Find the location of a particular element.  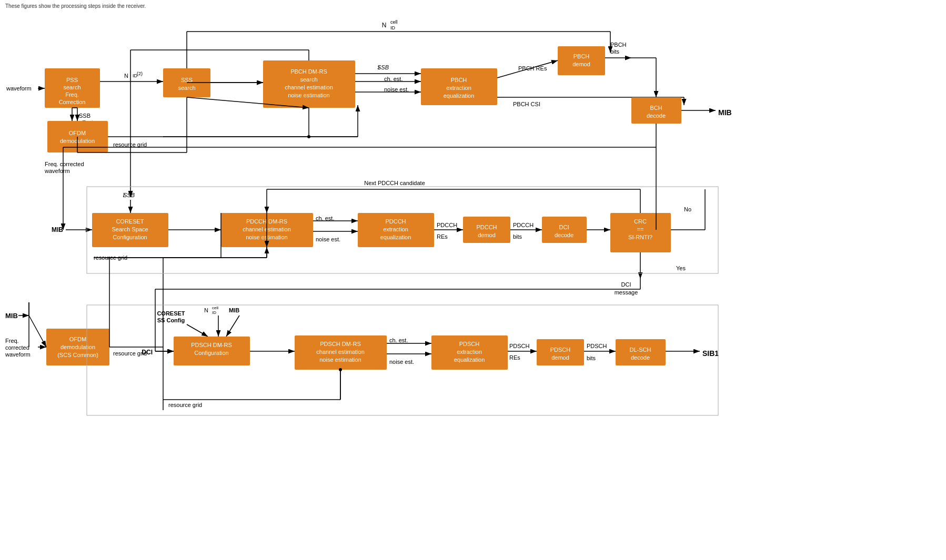

pdsch-demod-text2: demod is located at coordinates (560, 358).